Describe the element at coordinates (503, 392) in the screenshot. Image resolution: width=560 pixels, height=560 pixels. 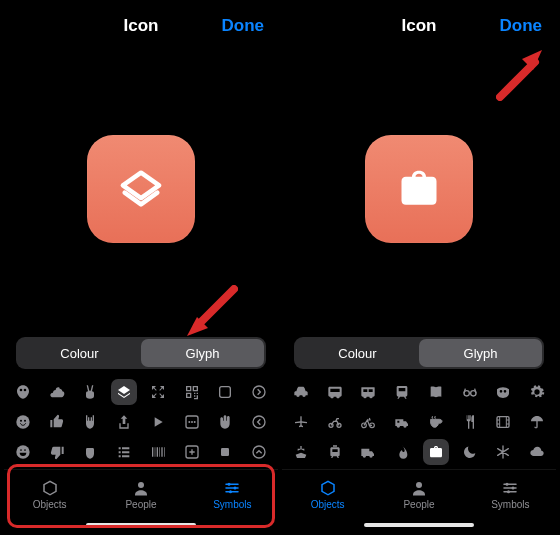
I see `glyph-mask-icon` at that location.